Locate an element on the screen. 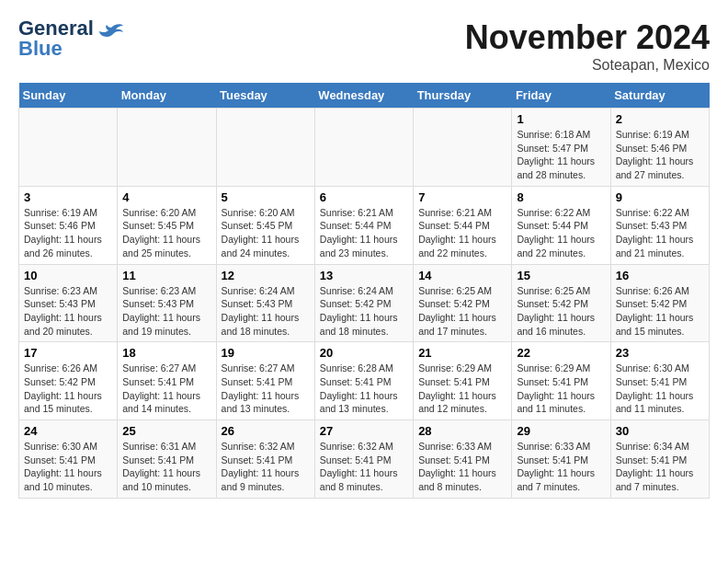 The width and height of the screenshot is (728, 563). day-info: Sunrise: 6:28 AM Sunset: 5:41 PM Dayligh… is located at coordinates (358, 388).